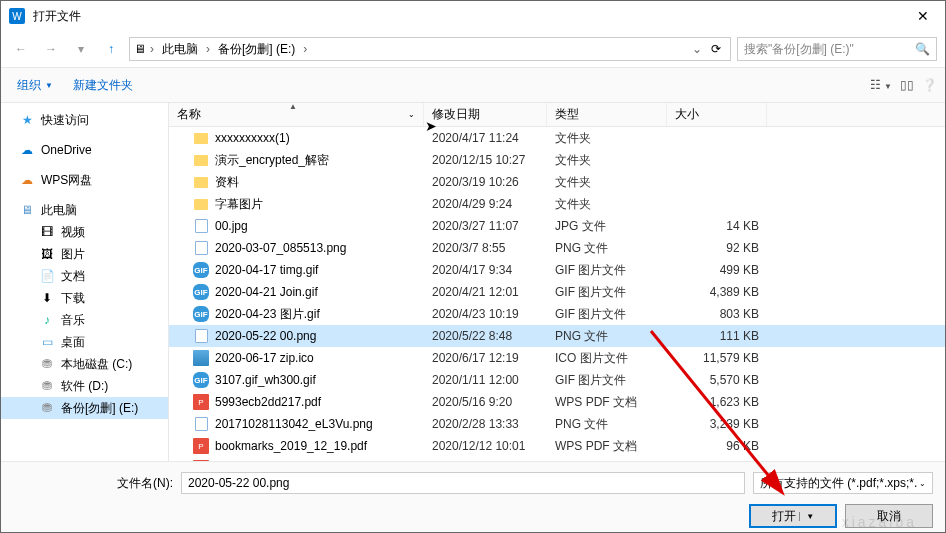  What do you see at coordinates (27, 120) in the screenshot?
I see `star-icon: ★` at bounding box center [27, 120].